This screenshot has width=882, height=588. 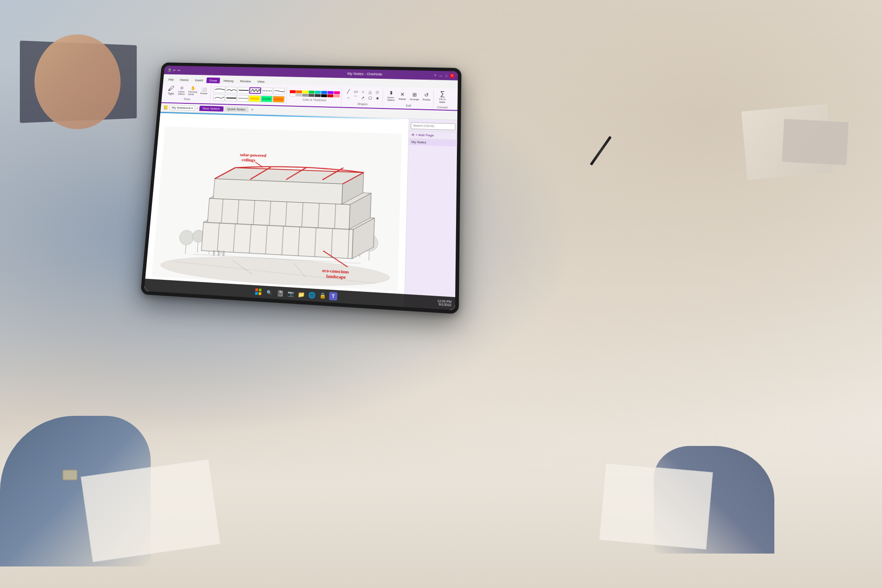 I want to click on color-thickness-group: Color & Thickness, so click(x=314, y=96).